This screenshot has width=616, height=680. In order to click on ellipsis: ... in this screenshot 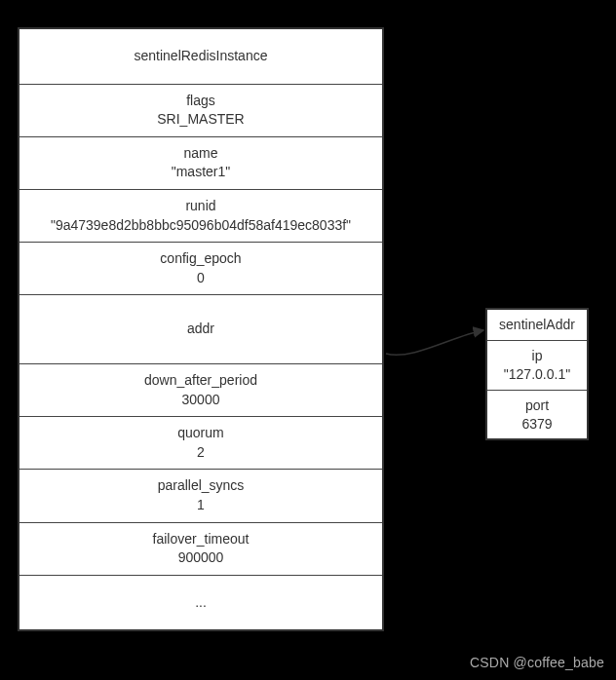, I will do `click(201, 603)`.